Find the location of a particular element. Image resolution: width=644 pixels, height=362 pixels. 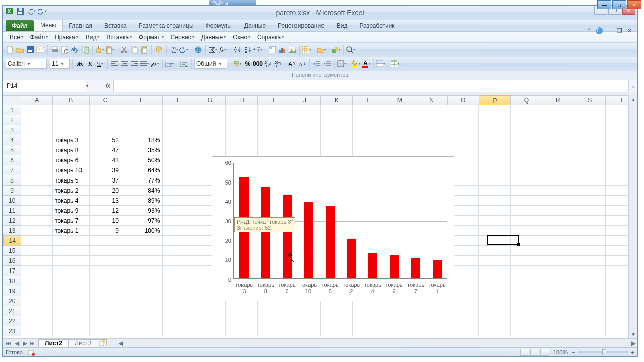

row-header: 20 is located at coordinates (12, 301).